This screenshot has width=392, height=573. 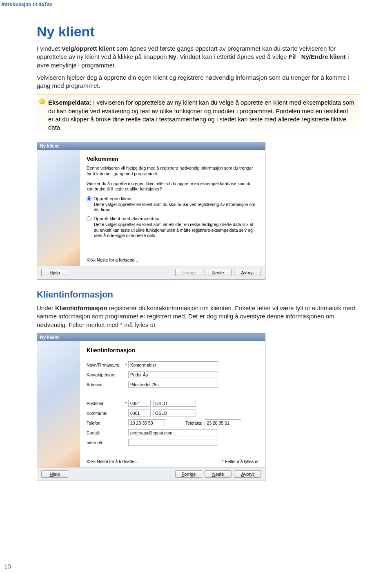 What do you see at coordinates (175, 403) in the screenshot?
I see `input-post-city` at bounding box center [175, 403].